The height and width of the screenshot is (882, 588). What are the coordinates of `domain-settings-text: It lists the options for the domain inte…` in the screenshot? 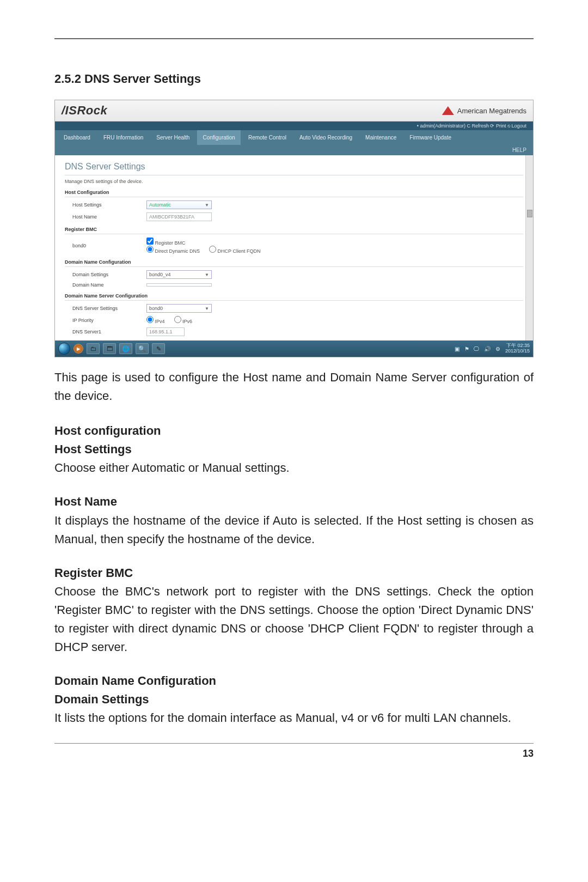 It's located at (294, 718).